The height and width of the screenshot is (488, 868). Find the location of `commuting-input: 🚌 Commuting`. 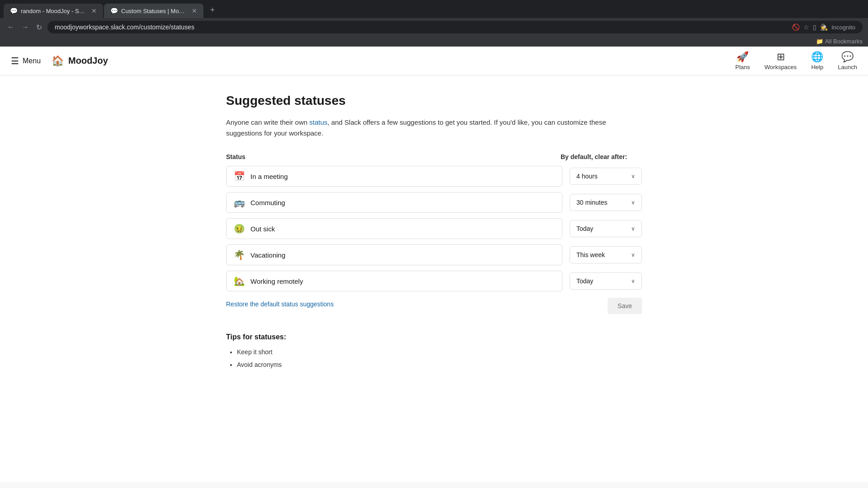

commuting-input: 🚌 Commuting is located at coordinates (394, 202).